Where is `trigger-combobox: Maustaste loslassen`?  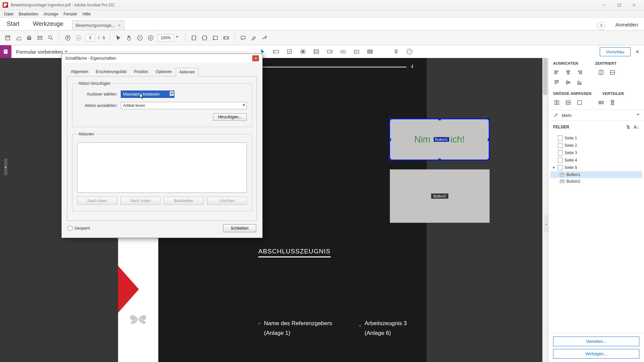 trigger-combobox: Maustaste loslassen is located at coordinates (148, 94).